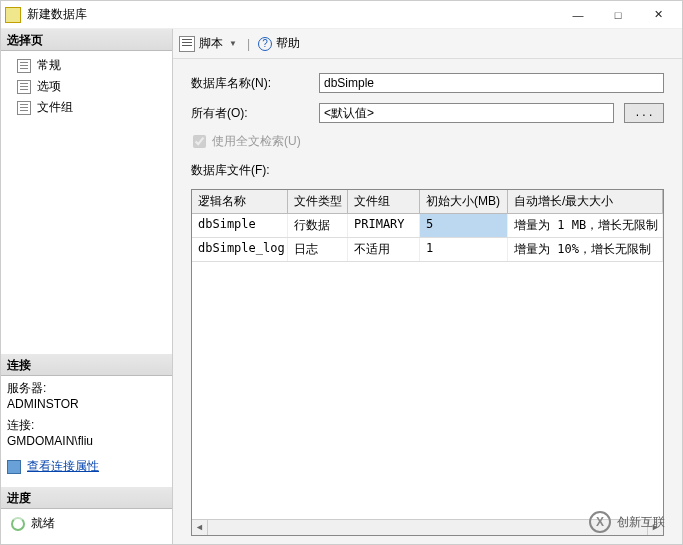  Describe the element at coordinates (428, 170) in the screenshot. I see `files-label: 数据库文件(F):` at that location.